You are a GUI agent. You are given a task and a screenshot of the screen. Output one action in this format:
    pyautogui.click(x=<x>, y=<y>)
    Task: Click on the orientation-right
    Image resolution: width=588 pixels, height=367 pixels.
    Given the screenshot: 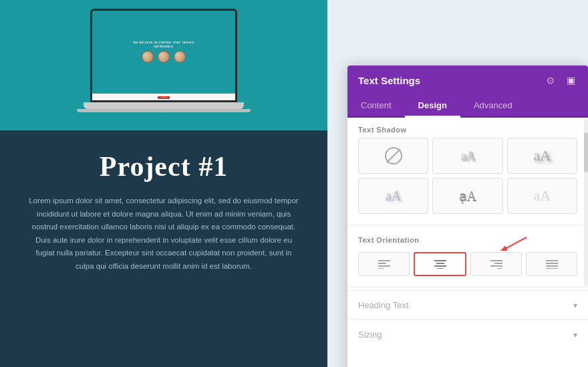 What is the action you would take?
    pyautogui.click(x=496, y=264)
    